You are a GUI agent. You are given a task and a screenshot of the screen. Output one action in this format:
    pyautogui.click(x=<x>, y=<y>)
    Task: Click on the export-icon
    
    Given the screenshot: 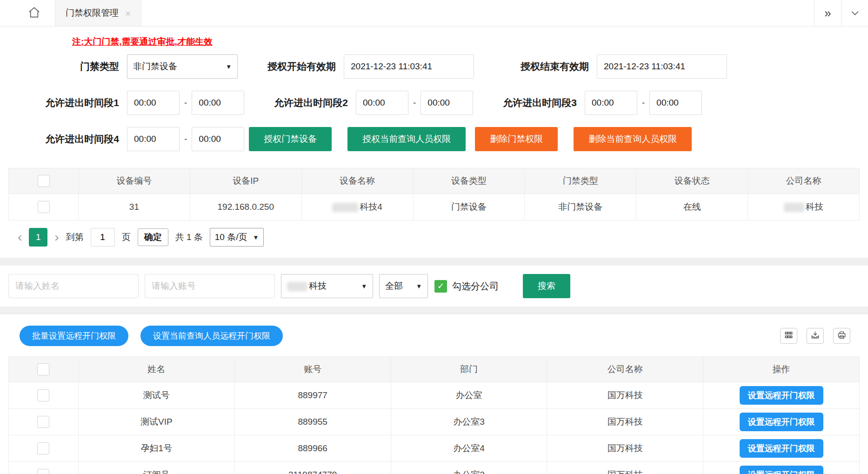 What is the action you would take?
    pyautogui.click(x=815, y=336)
    